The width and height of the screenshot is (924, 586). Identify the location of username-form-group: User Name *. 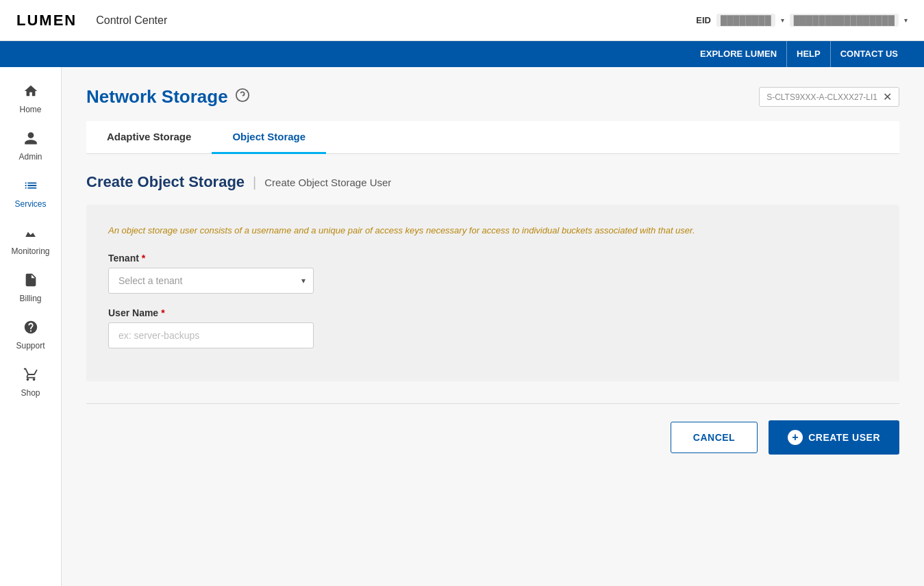
(493, 328).